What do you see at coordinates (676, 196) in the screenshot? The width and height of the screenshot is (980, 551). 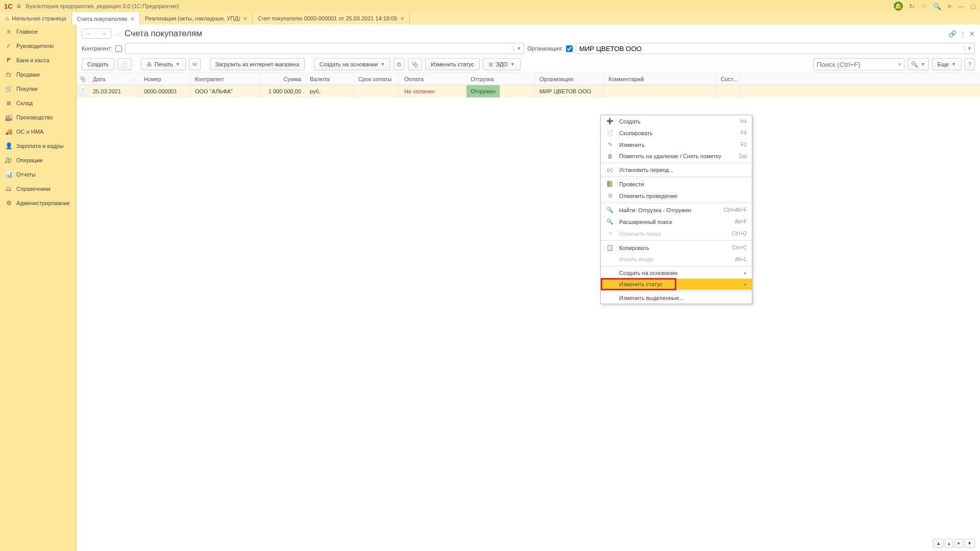 I see `context-menu-item: ⊘Отменить проведение` at bounding box center [676, 196].